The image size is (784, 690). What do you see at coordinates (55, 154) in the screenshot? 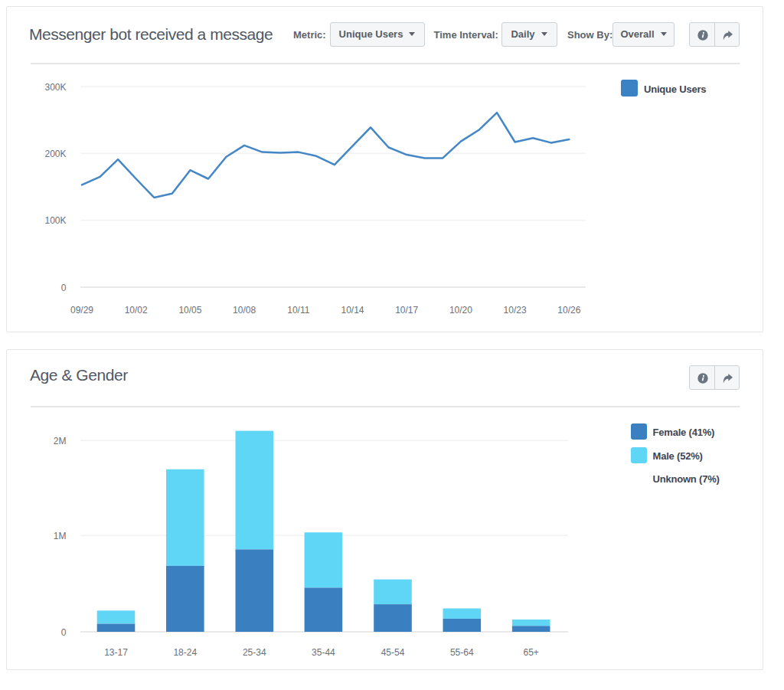
I see `svg-text: 200K` at bounding box center [55, 154].